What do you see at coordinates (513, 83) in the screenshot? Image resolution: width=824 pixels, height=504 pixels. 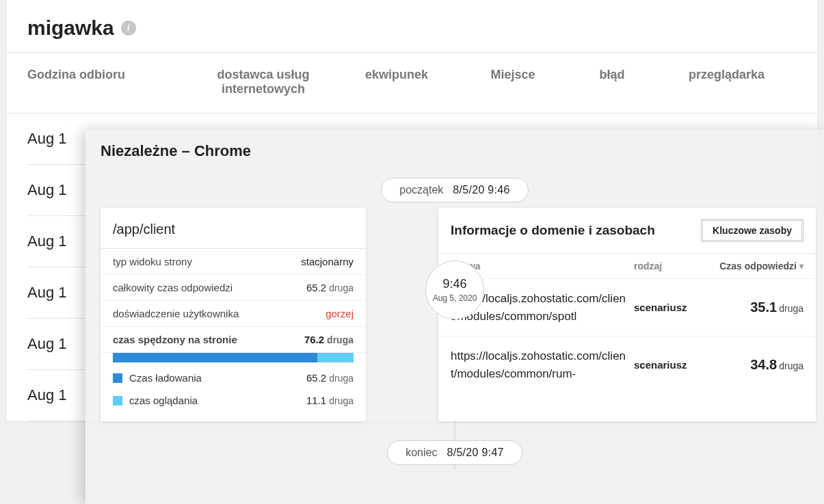 I see `col-header-location: Miejsce` at bounding box center [513, 83].